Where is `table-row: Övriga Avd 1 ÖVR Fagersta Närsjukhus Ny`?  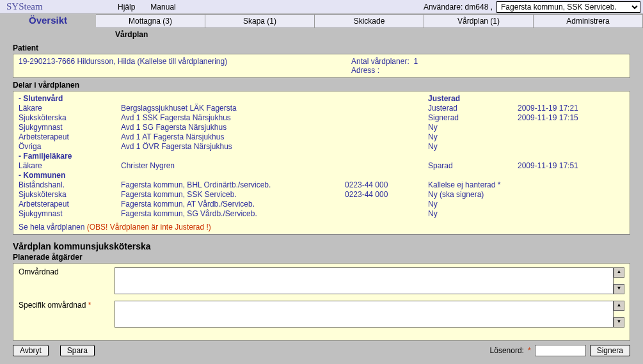 table-row: Övriga Avd 1 ÖVR Fagersta Närsjukhus Ny is located at coordinates (321, 147).